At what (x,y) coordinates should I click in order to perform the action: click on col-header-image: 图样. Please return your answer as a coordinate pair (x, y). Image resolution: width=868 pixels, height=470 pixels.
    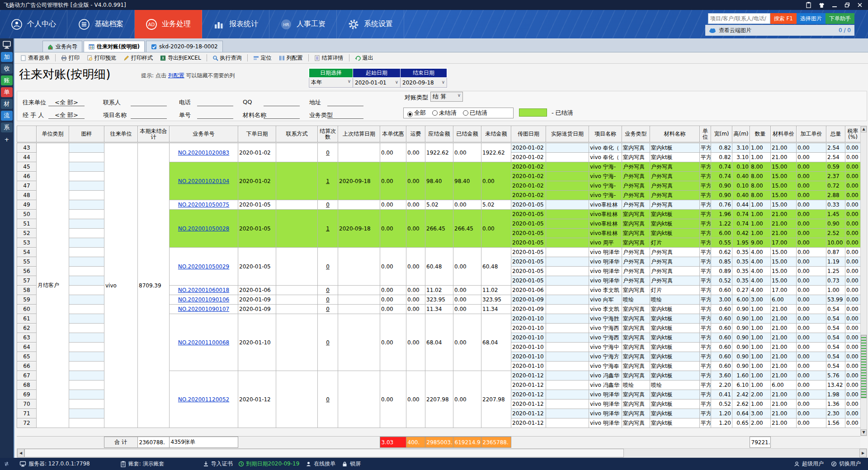
    Looking at the image, I should click on (87, 134).